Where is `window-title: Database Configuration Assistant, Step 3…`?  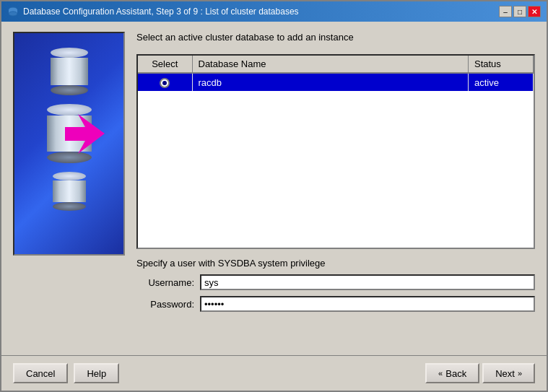
window-title: Database Configuration Assistant, Step 3… is located at coordinates (161, 12).